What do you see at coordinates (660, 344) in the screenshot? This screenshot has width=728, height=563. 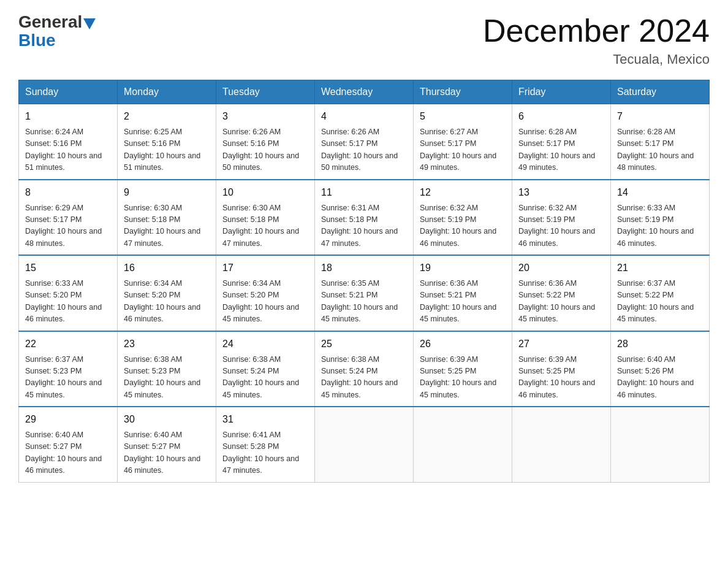 I see `day-number: 28` at bounding box center [660, 344].